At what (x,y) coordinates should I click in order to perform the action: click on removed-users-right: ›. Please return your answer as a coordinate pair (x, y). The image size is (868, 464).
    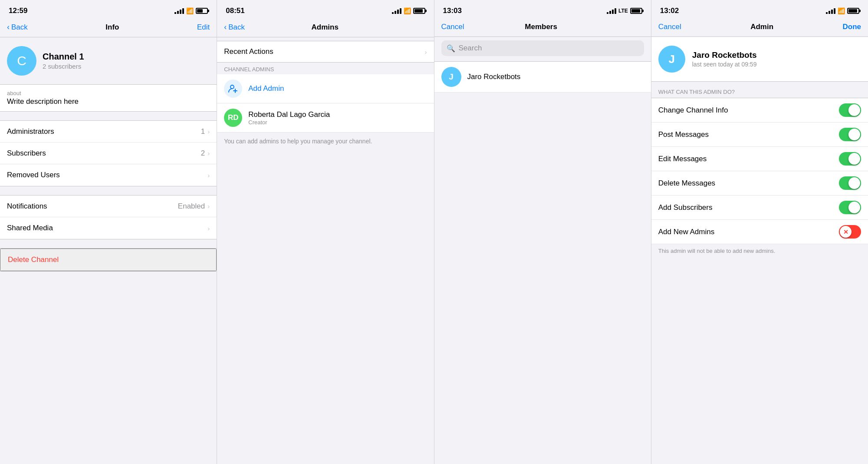
    Looking at the image, I should click on (208, 176).